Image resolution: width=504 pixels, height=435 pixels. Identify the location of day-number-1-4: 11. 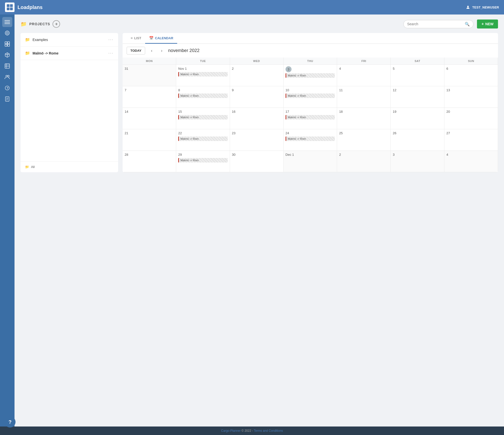
(341, 90).